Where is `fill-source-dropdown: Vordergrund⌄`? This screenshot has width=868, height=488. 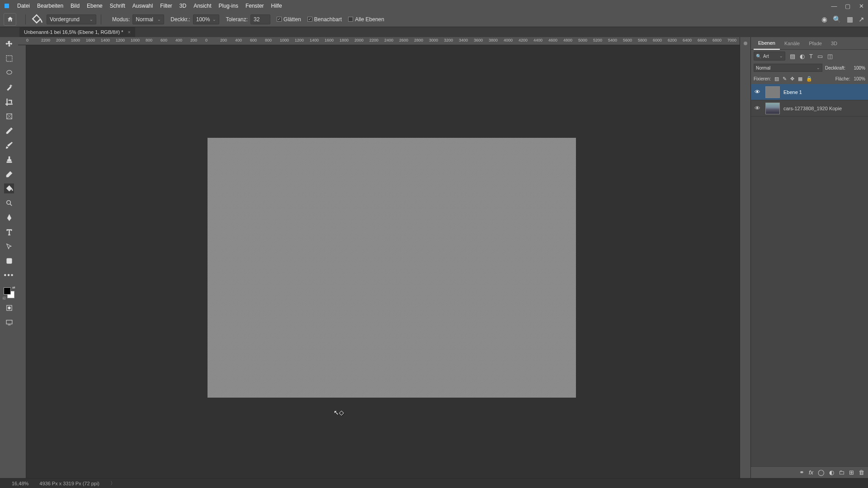
fill-source-dropdown: Vordergrund⌄ is located at coordinates (71, 19).